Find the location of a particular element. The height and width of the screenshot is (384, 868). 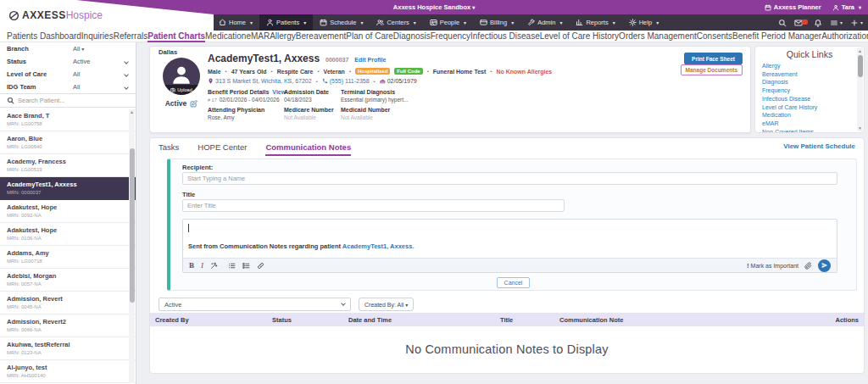

medicare-number-field: Medicare Number Not Available is located at coordinates (312, 114).